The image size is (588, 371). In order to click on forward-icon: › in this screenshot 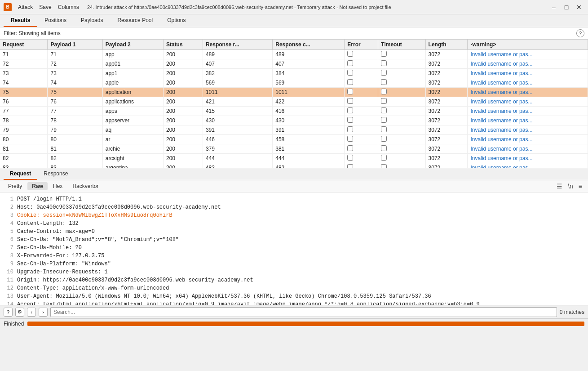, I will do `click(43, 312)`.